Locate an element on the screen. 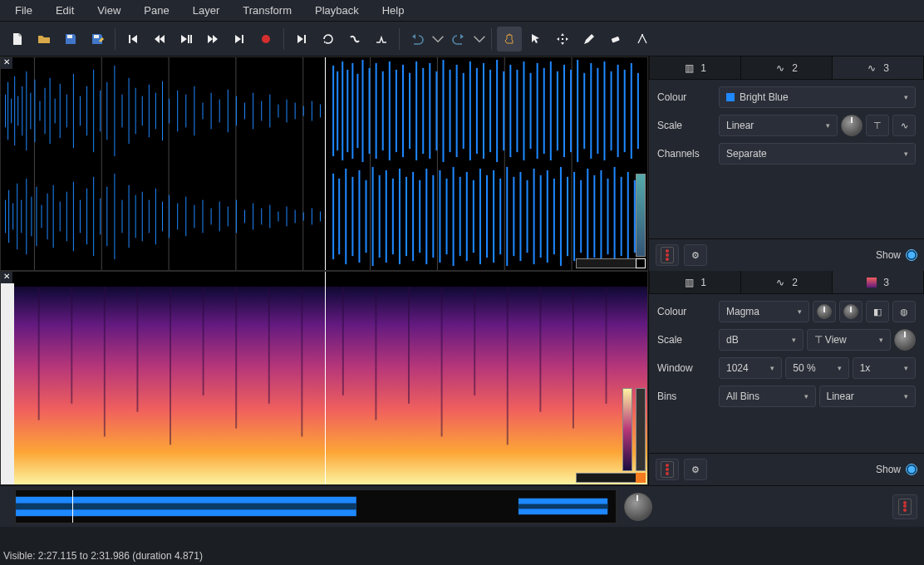  play-pause-icon is located at coordinates (186, 39).